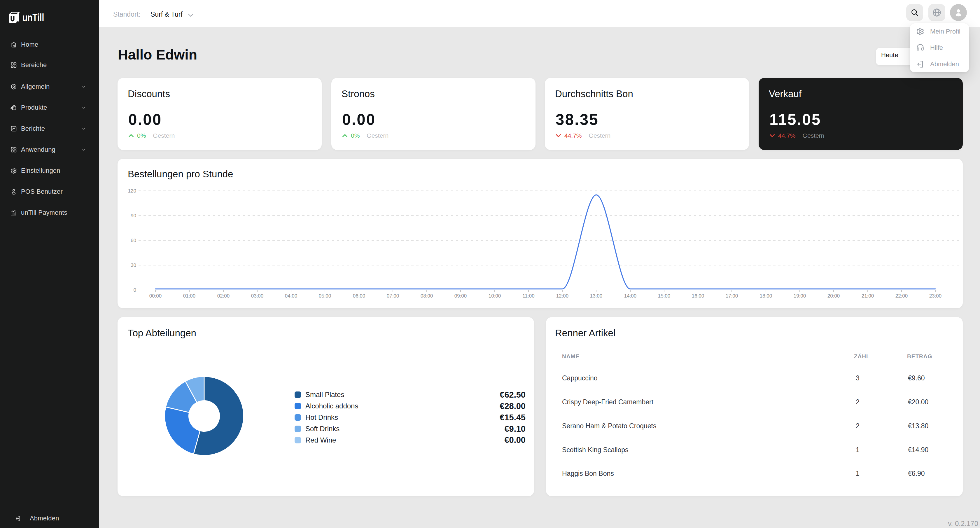  Describe the element at coordinates (393, 296) in the screenshot. I see `svg-text: 07:00` at that location.